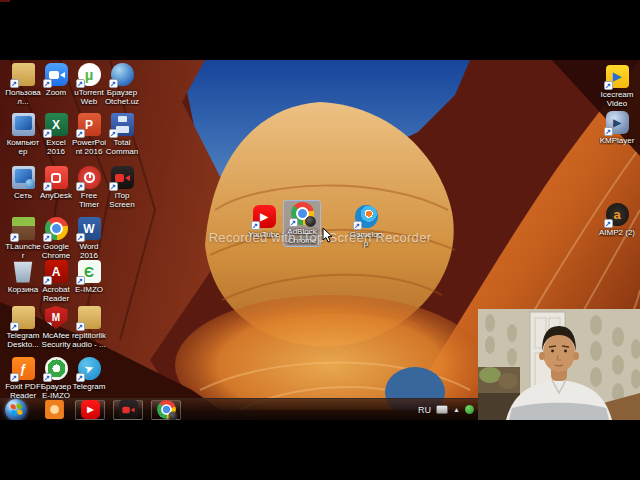 The image size is (640, 480). What do you see at coordinates (56, 282) in the screenshot?
I see `desktop-icon-acrobat: A↗Acrobat Reader DC` at bounding box center [56, 282].